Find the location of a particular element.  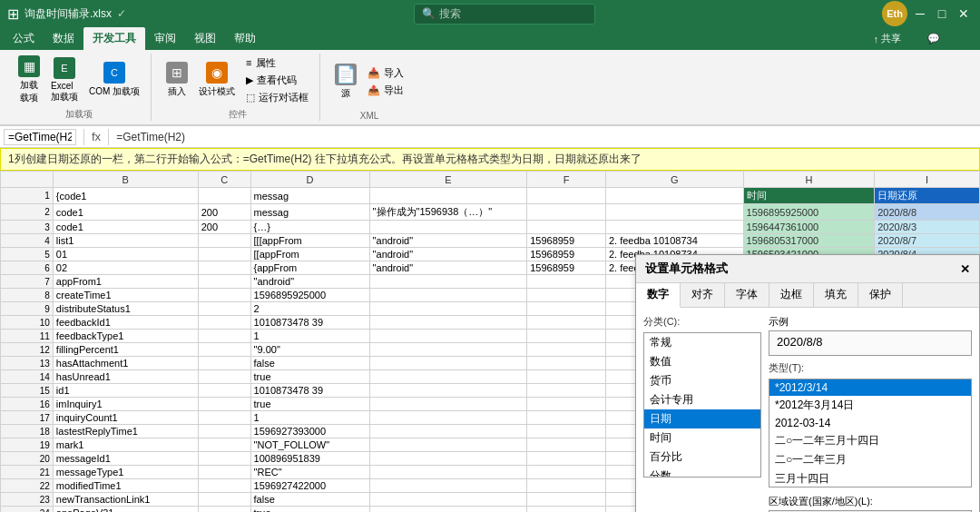

table-cell: 1596927422000 is located at coordinates (310, 487).